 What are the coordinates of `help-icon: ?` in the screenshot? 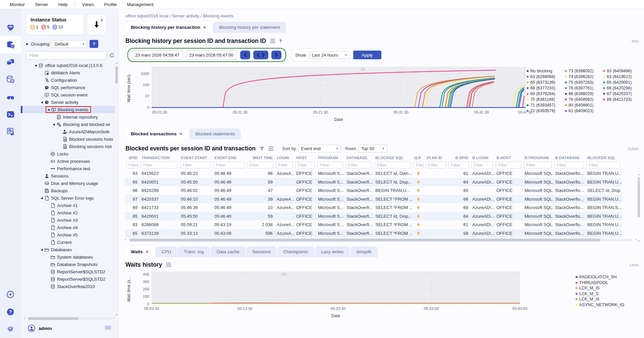 It's located at (280, 41).